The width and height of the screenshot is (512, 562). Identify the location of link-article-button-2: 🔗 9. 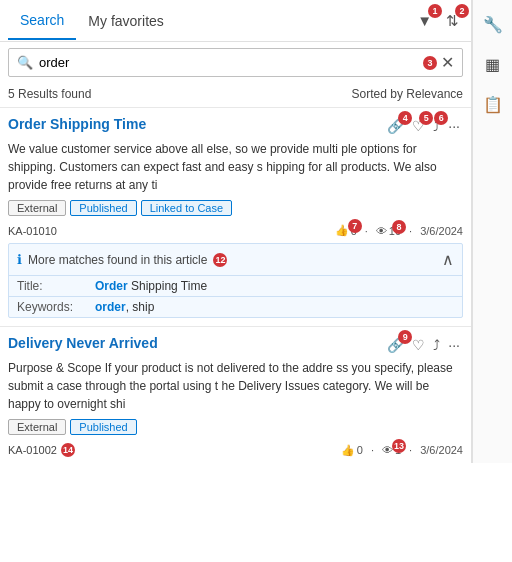
(396, 345).